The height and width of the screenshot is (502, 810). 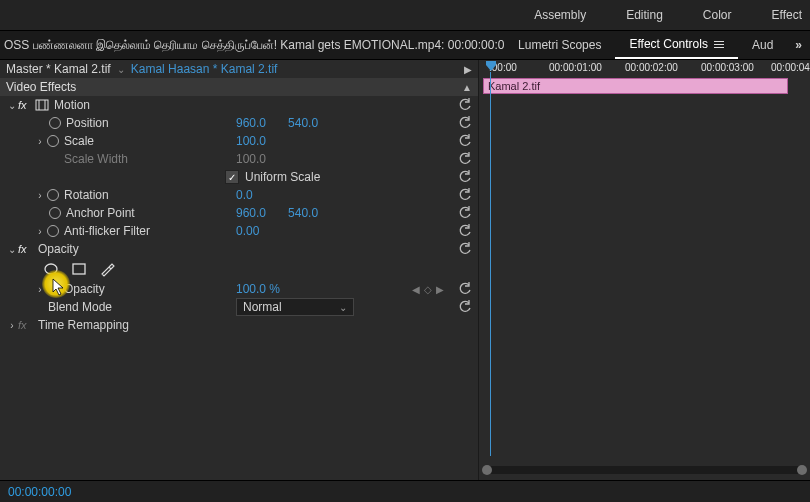 What do you see at coordinates (107, 269) in the screenshot?
I see `pen-mask-icon` at bounding box center [107, 269].